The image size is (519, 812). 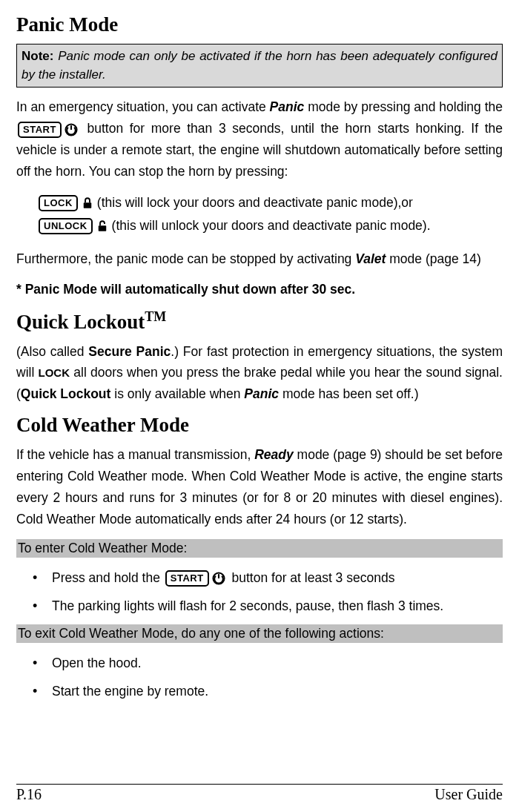 I want to click on quick-lockout-paragraph: (Also called Secure Panic.) For fast pro…, so click(x=260, y=374).